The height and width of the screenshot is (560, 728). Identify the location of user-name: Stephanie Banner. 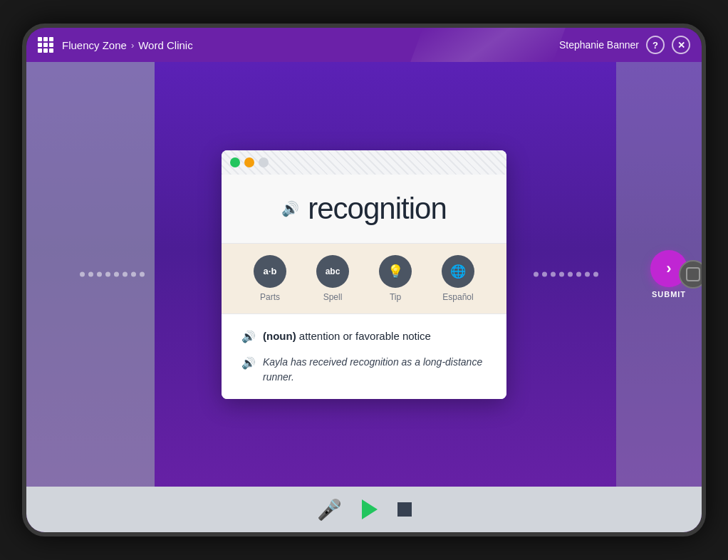
(599, 45).